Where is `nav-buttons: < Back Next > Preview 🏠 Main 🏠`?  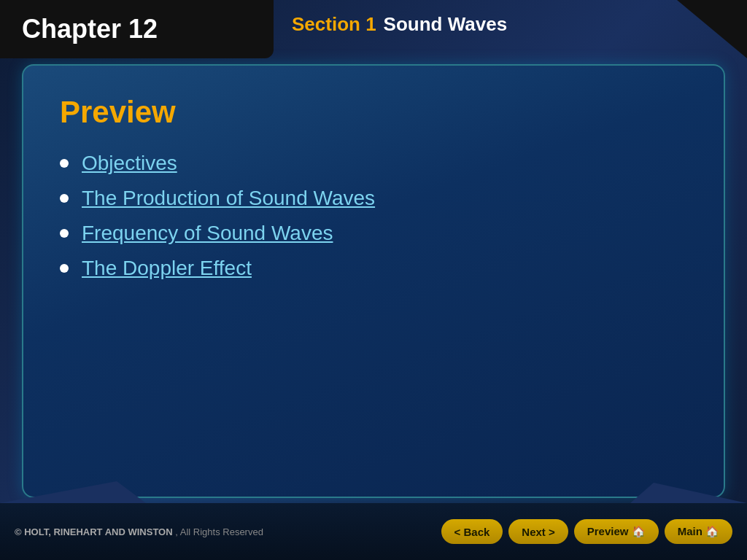 nav-buttons: < Back Next > Preview 🏠 Main 🏠 is located at coordinates (587, 532).